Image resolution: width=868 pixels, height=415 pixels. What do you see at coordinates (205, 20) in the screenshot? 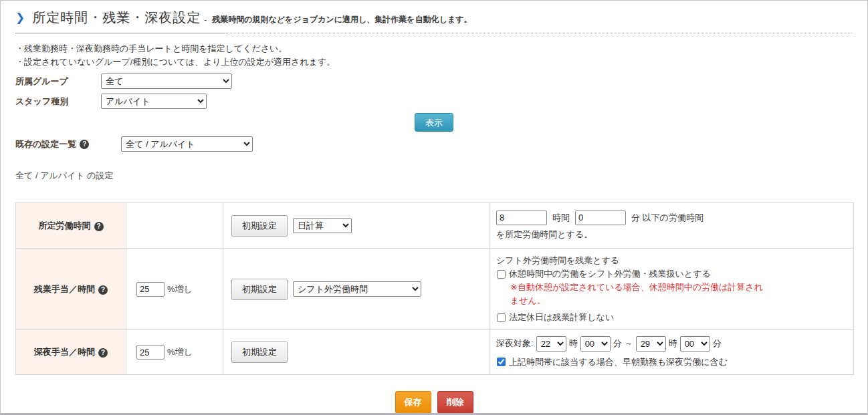
I see `title-dash: -` at bounding box center [205, 20].